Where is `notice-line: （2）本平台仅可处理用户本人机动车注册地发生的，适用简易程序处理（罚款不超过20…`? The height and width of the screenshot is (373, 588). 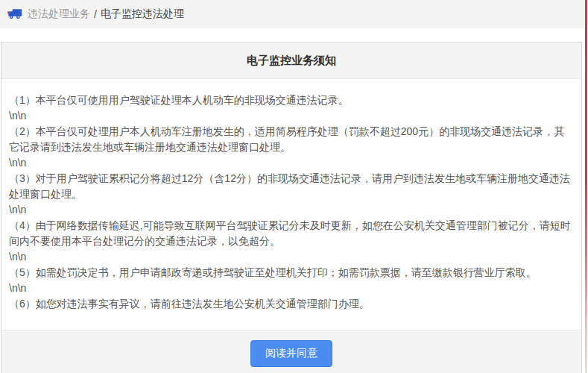 notice-line: （2）本平台仅可处理用户本人机动车注册地发生的，适用简易程序处理（罚款不超过20… is located at coordinates (290, 140).